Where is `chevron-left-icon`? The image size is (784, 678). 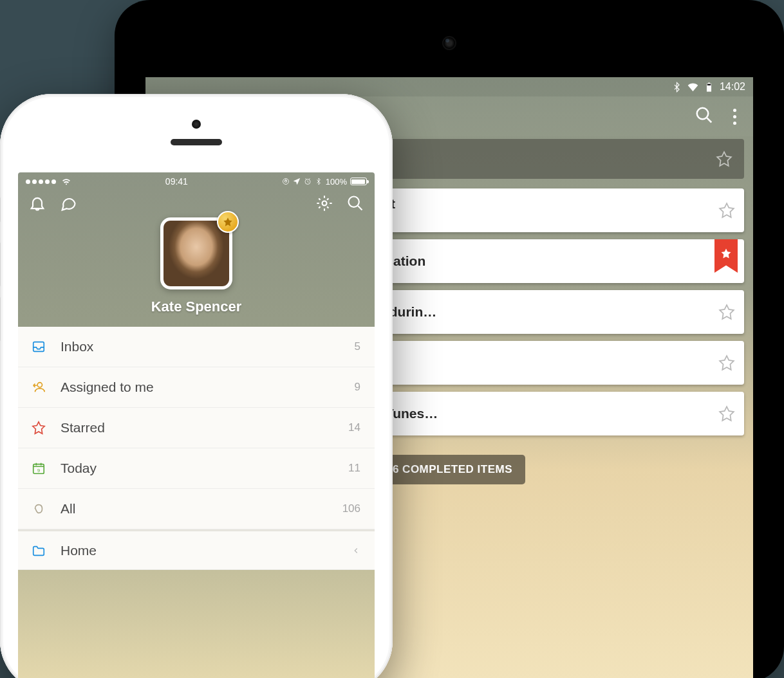
chevron-left-icon is located at coordinates (356, 551).